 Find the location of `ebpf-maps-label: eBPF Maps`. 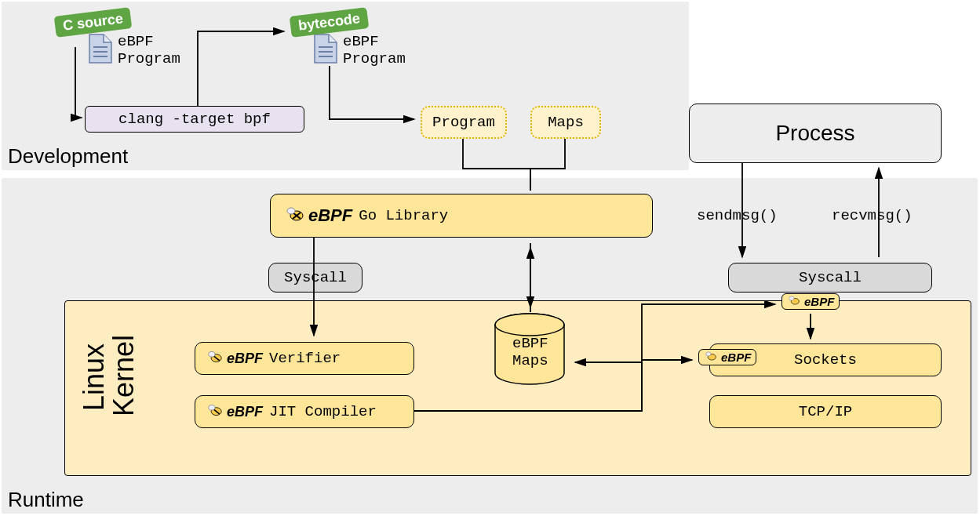

ebpf-maps-label: eBPF Maps is located at coordinates (530, 352).